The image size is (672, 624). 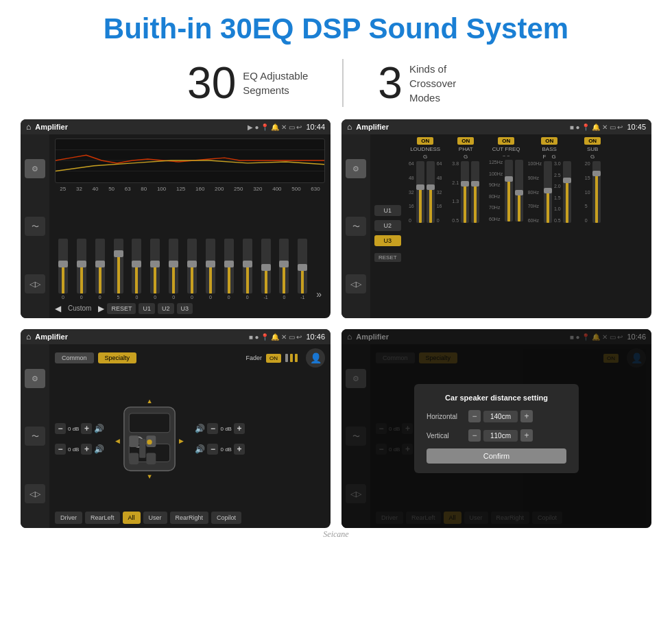 I want to click on eq-freq-labels: 2532405063 80100125160200 25032040050063…, so click(x=190, y=189).